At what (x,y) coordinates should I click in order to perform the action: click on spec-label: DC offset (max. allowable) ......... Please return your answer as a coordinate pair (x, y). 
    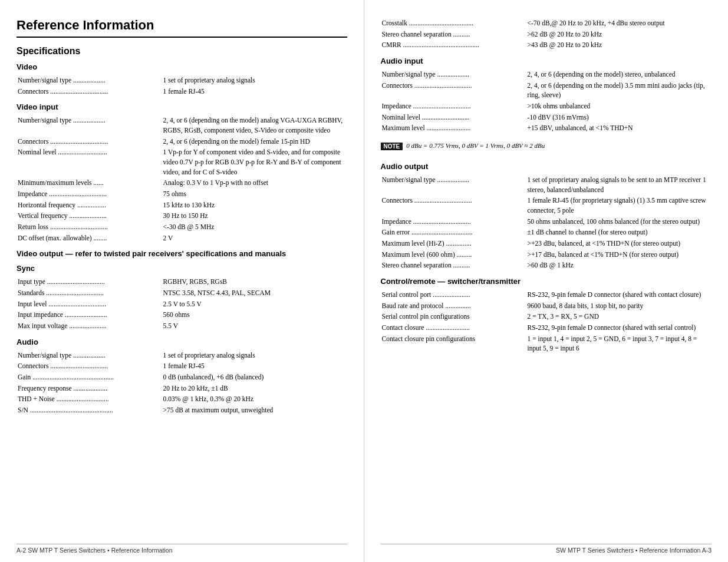
    Looking at the image, I should click on (90, 238).